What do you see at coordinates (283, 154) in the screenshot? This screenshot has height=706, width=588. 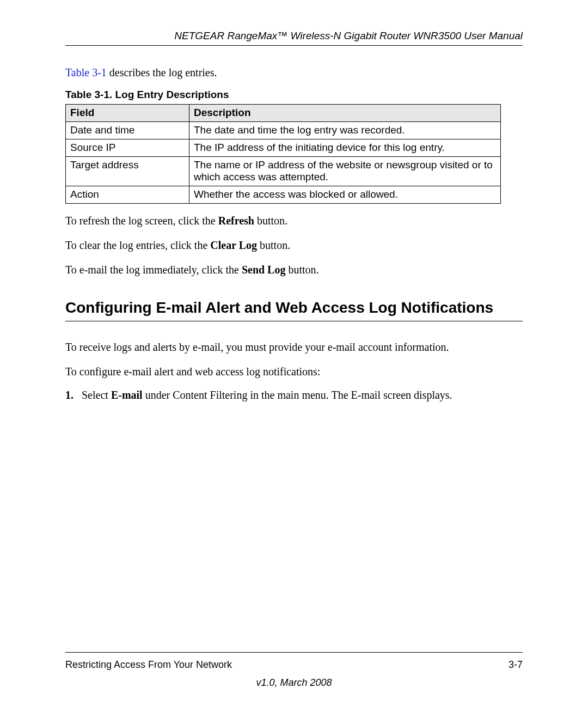 I see `log-entry-table: Field Description Date and time The date…` at bounding box center [283, 154].